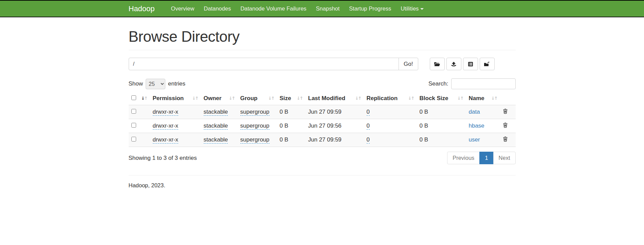 Image resolution: width=644 pixels, height=245 pixels. I want to click on pagination-page-1: 1, so click(486, 158).